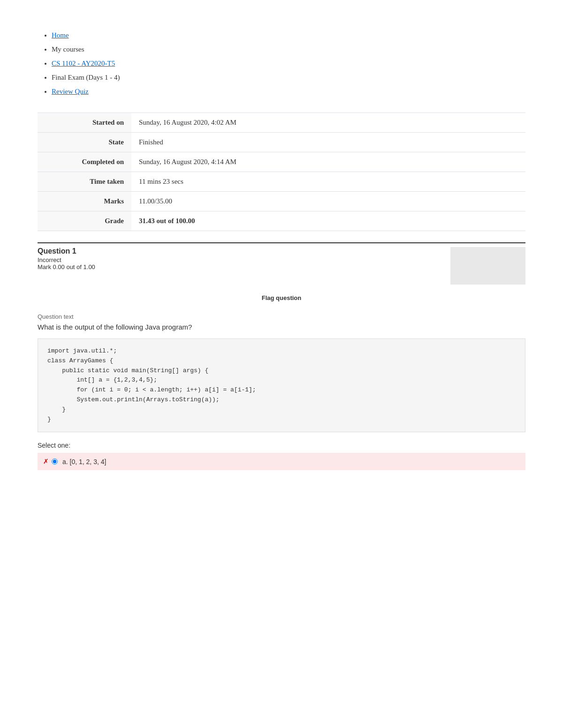 This screenshot has height=728, width=563. What do you see at coordinates (282, 202) in the screenshot?
I see `summary-row: Marks11.00/35.00` at bounding box center [282, 202].